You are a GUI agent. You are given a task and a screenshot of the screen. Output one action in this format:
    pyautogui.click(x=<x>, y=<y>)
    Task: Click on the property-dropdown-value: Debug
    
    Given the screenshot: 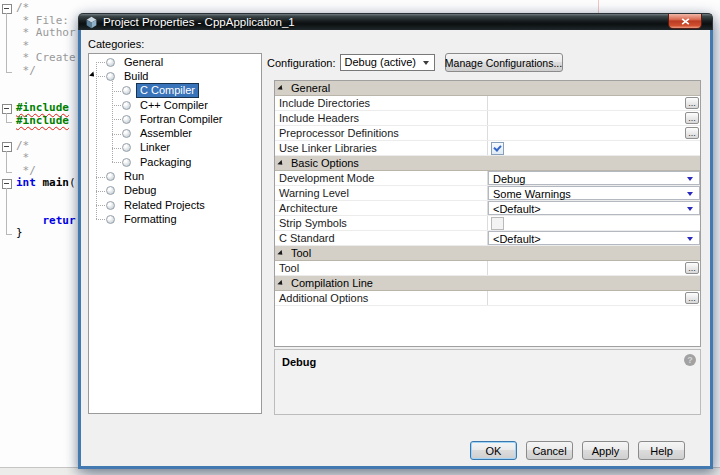 What is the action you would take?
    pyautogui.click(x=509, y=179)
    